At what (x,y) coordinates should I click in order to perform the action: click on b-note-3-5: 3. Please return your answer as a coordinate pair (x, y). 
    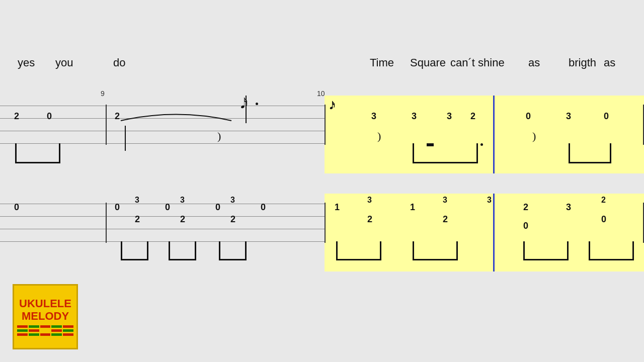
    Looking at the image, I should click on (445, 200).